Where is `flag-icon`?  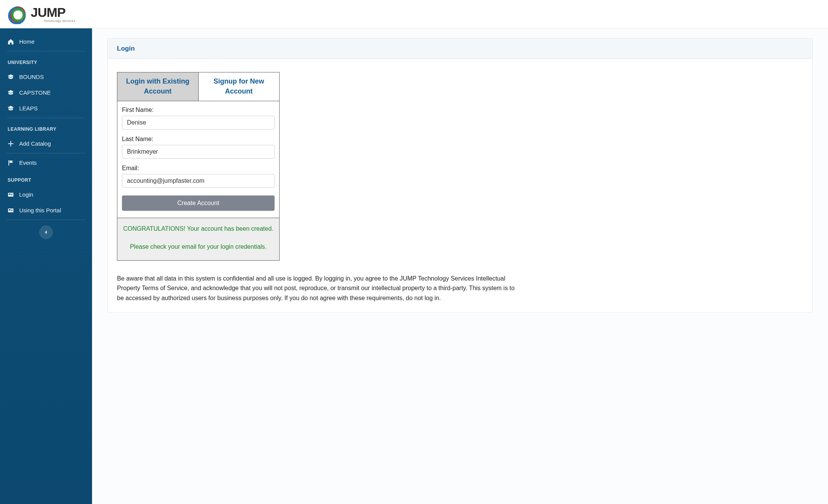
flag-icon is located at coordinates (11, 163).